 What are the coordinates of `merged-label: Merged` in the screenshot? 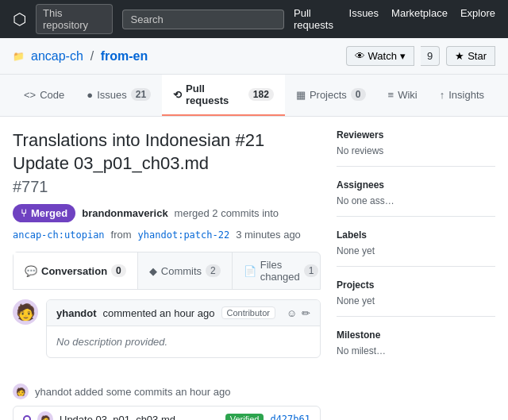 It's located at (49, 213).